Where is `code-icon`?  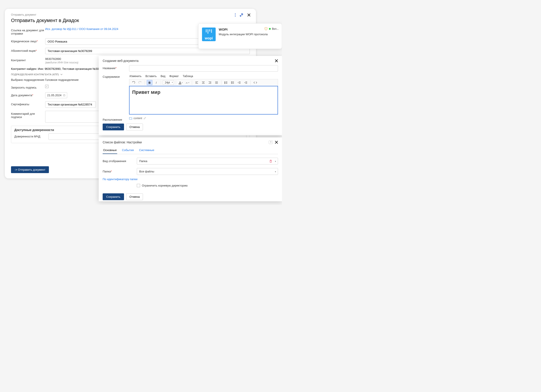
code-icon is located at coordinates (255, 83).